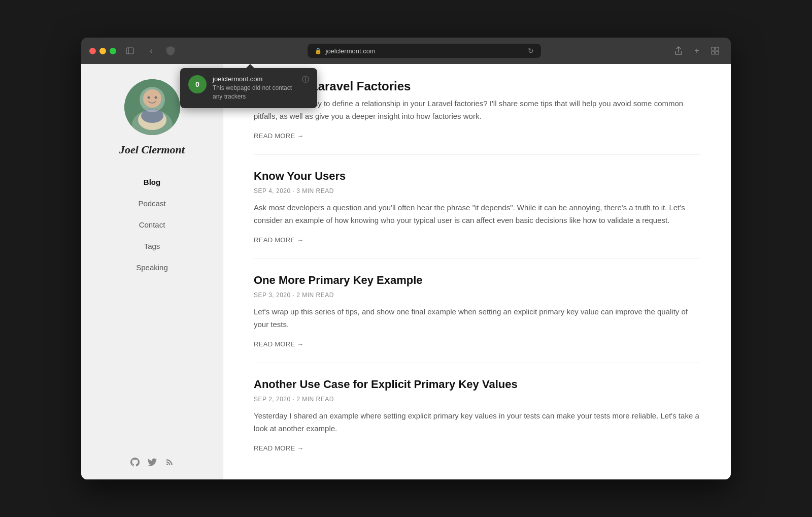  What do you see at coordinates (477, 117) in the screenshot?
I see `article-card-partial: nships in Laravel Factories What's the b…` at bounding box center [477, 117].